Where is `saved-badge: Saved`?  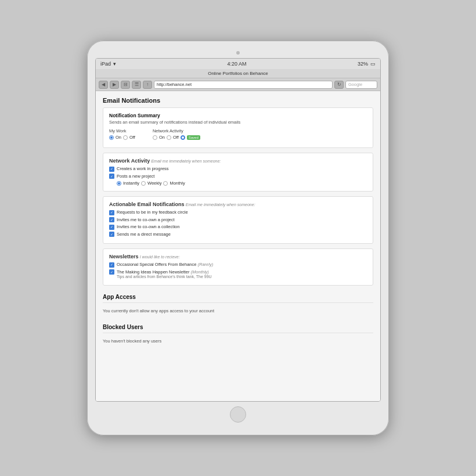 saved-badge: Saved is located at coordinates (194, 138).